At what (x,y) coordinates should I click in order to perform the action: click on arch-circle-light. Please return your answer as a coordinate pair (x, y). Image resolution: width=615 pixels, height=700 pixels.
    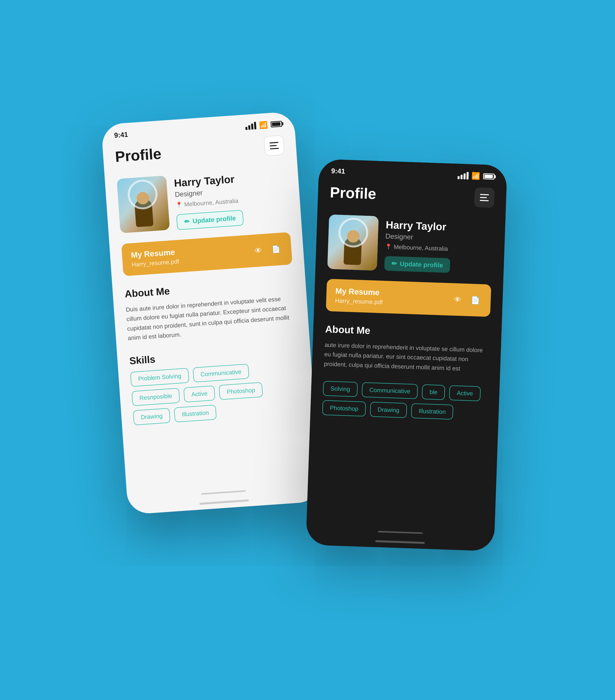
    Looking at the image, I should click on (143, 195).